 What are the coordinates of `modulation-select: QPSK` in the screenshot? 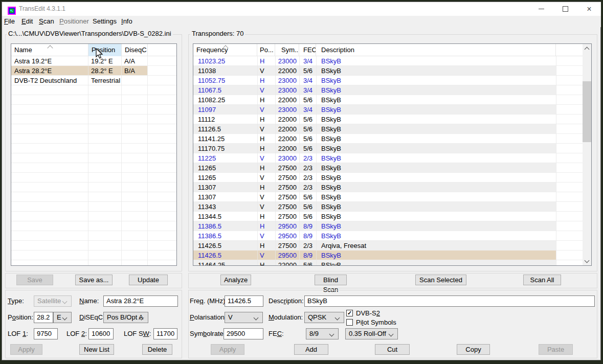 It's located at (324, 317).